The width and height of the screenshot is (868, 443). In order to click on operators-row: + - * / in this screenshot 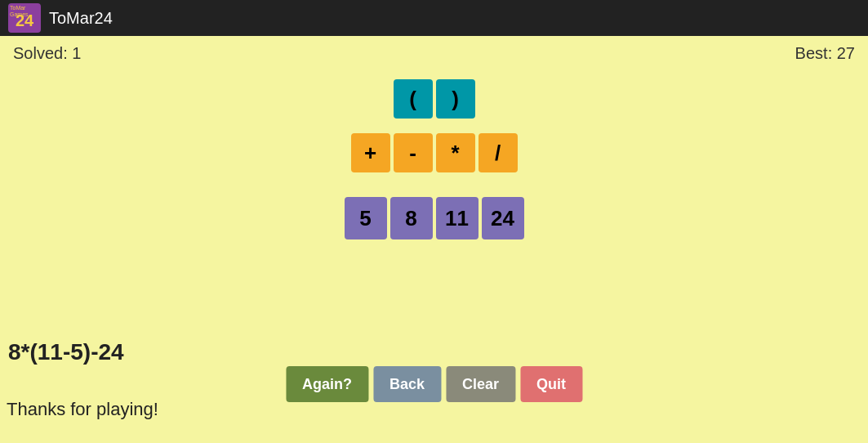, I will do `click(434, 153)`.